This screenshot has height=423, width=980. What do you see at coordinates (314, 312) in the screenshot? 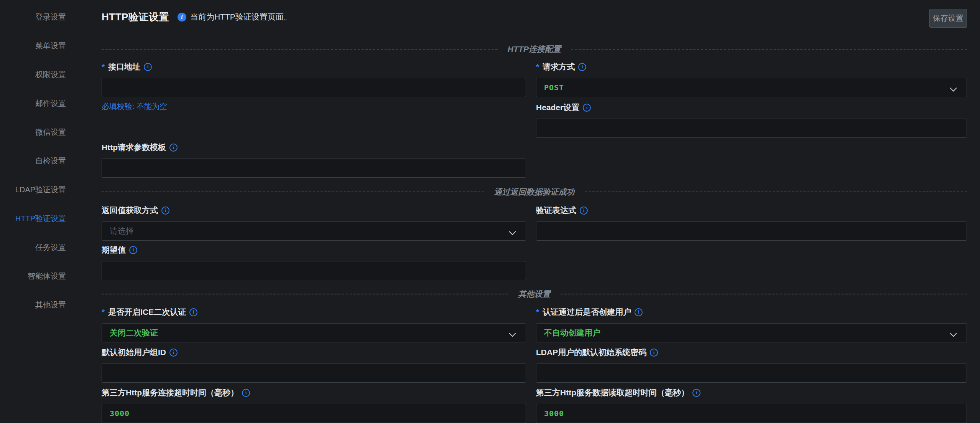
I see `field-label: * 是否开启ICE二次认证 i` at bounding box center [314, 312].